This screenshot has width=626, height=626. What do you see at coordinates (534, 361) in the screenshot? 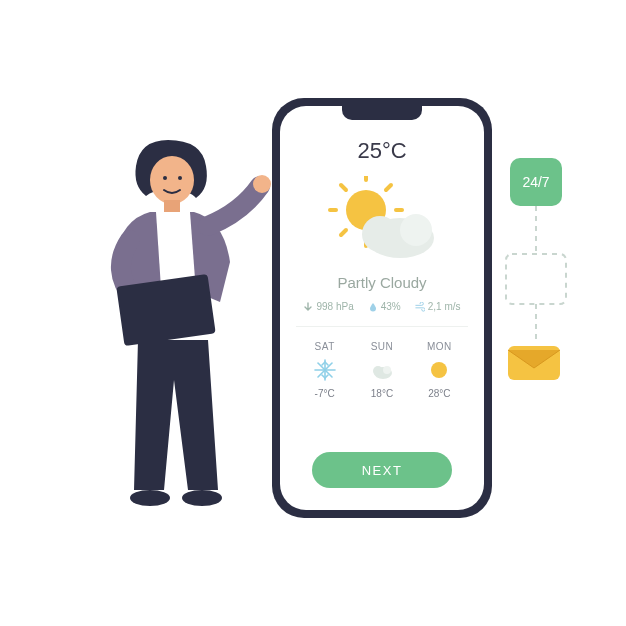
I see `mail-icon` at bounding box center [534, 361].